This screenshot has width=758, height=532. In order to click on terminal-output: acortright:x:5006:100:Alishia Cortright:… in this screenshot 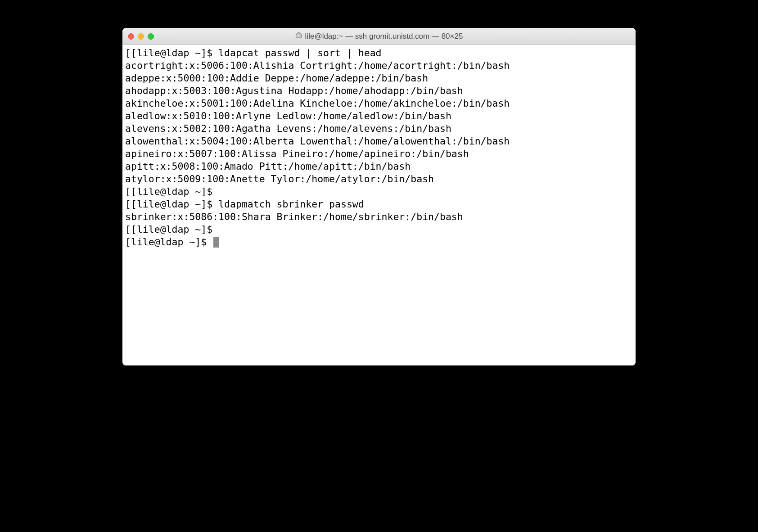, I will do `click(379, 66)`.